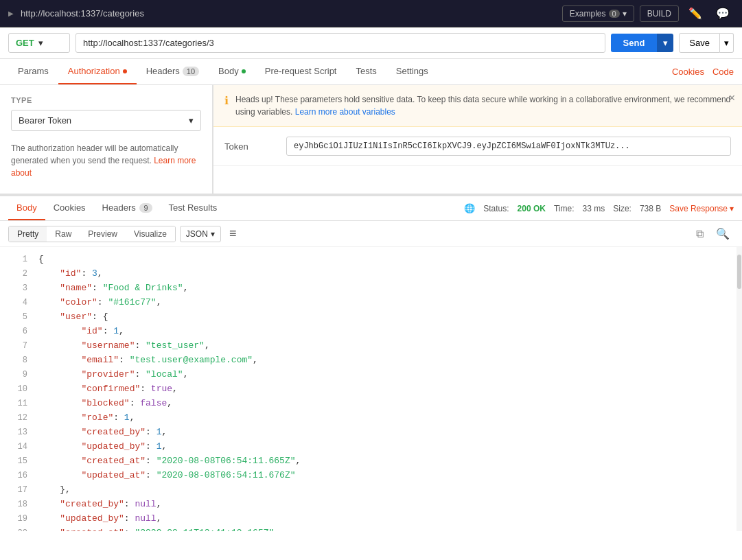  I want to click on method-text: GET, so click(25, 43).